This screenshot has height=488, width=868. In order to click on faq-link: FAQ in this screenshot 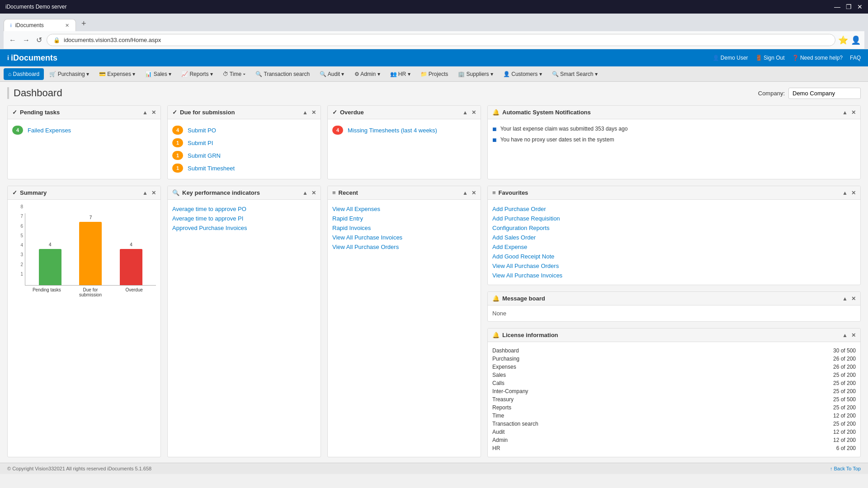, I will do `click(855, 58)`.